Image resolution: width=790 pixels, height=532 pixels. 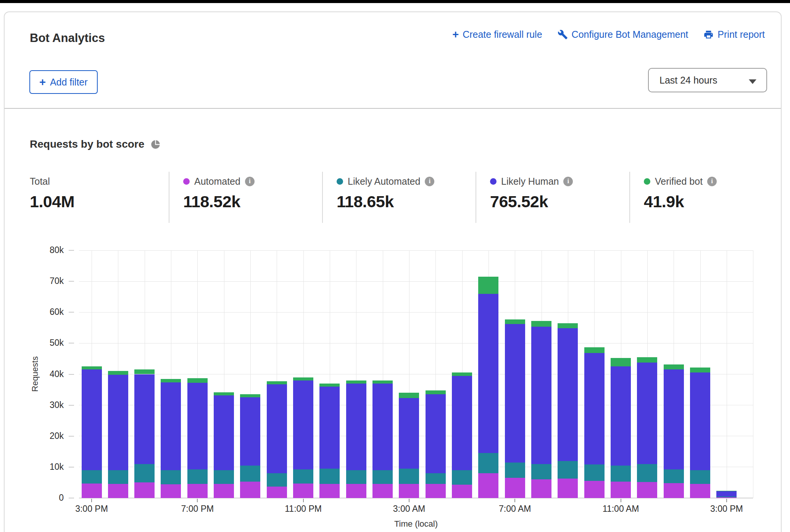 I want to click on bar-100am, so click(x=356, y=439).